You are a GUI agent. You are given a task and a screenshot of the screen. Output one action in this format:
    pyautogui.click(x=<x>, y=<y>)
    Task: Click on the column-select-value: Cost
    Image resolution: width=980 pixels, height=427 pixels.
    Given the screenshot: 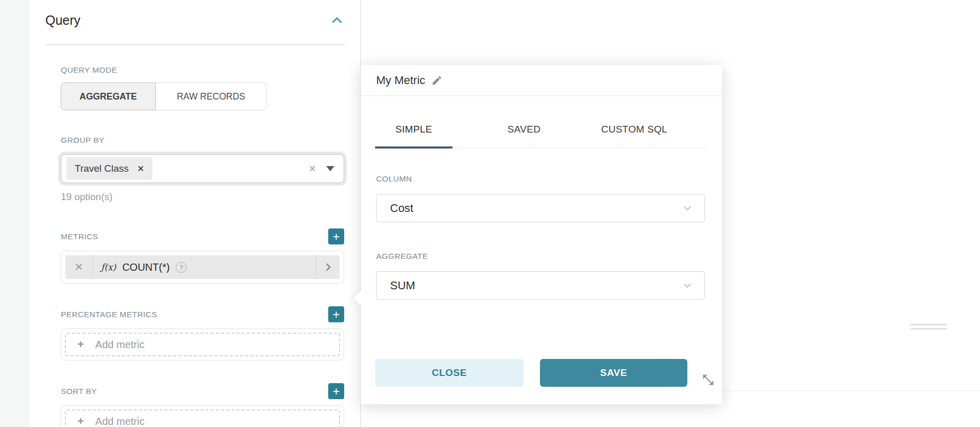 What is the action you would take?
    pyautogui.click(x=402, y=208)
    